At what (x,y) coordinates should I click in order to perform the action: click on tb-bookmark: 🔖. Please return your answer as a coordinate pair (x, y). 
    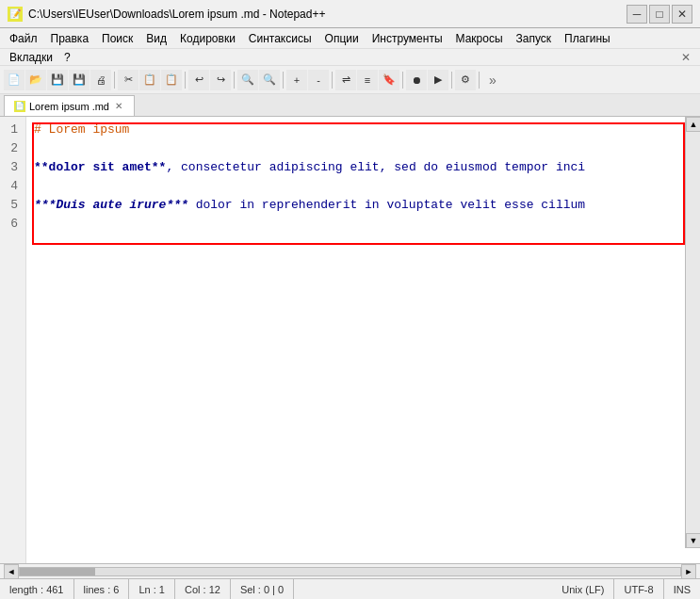
    Looking at the image, I should click on (389, 80).